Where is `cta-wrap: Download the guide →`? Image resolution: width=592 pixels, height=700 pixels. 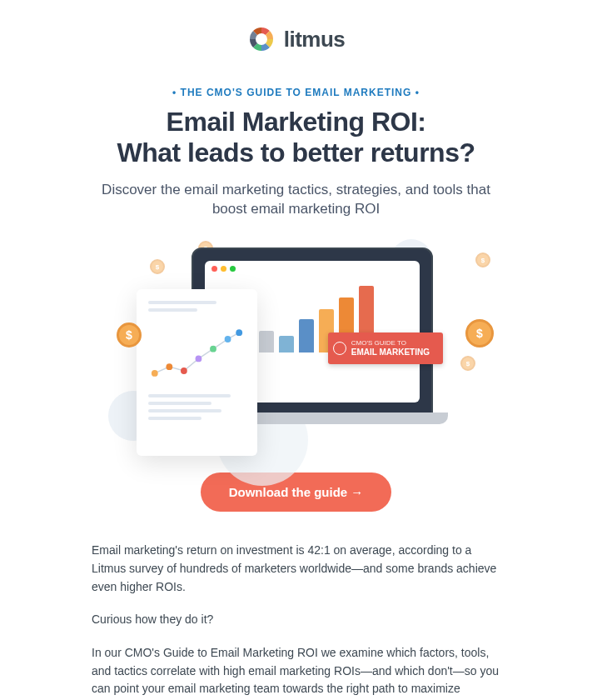 cta-wrap: Download the guide → is located at coordinates (296, 492).